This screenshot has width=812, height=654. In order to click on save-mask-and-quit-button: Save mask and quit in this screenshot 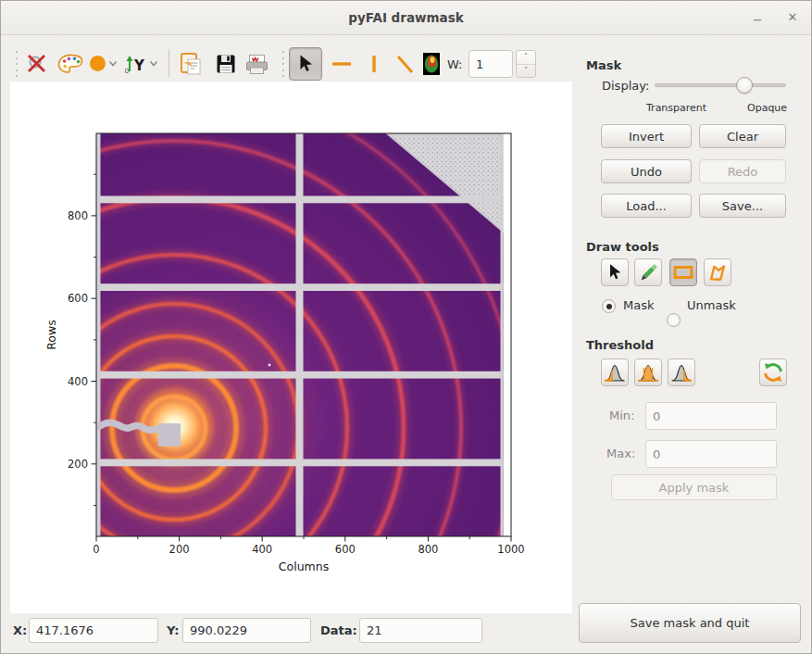, I will do `click(690, 623)`.